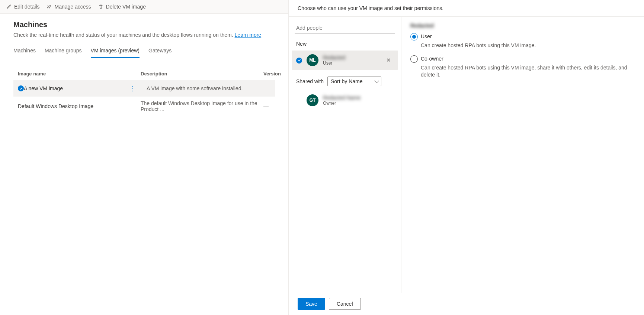  I want to click on toolbar: Edit details Manage access Delete VM ima…, so click(144, 7).